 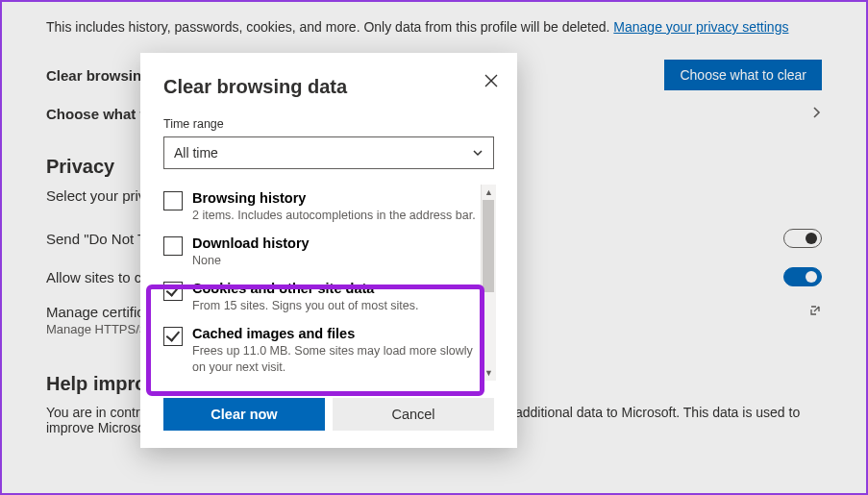 I want to click on time-range-label: Time range, so click(x=329, y=124).